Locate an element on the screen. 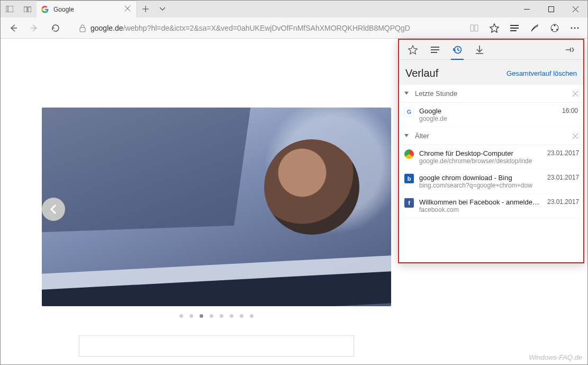  history-section-header: Älter is located at coordinates (491, 136).